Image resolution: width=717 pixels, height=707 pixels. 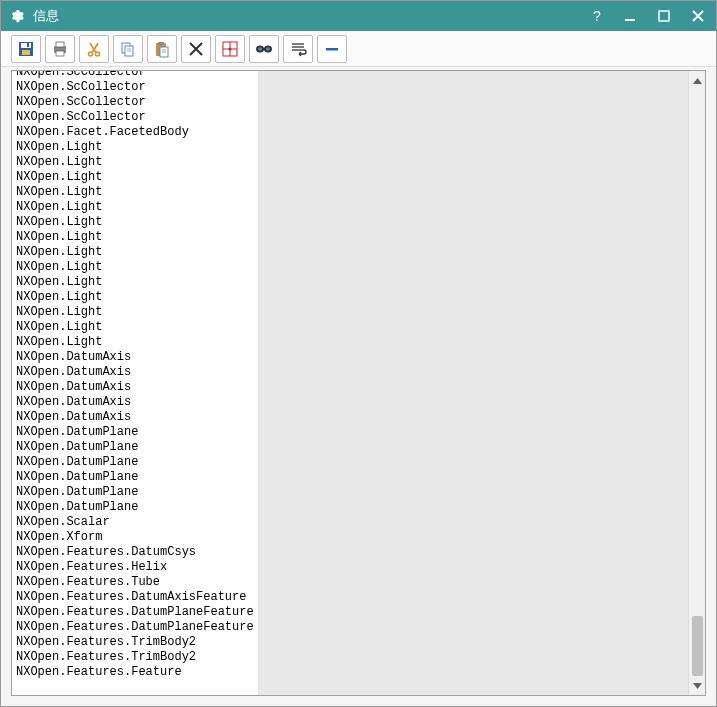 I want to click on cut-button, so click(x=94, y=49).